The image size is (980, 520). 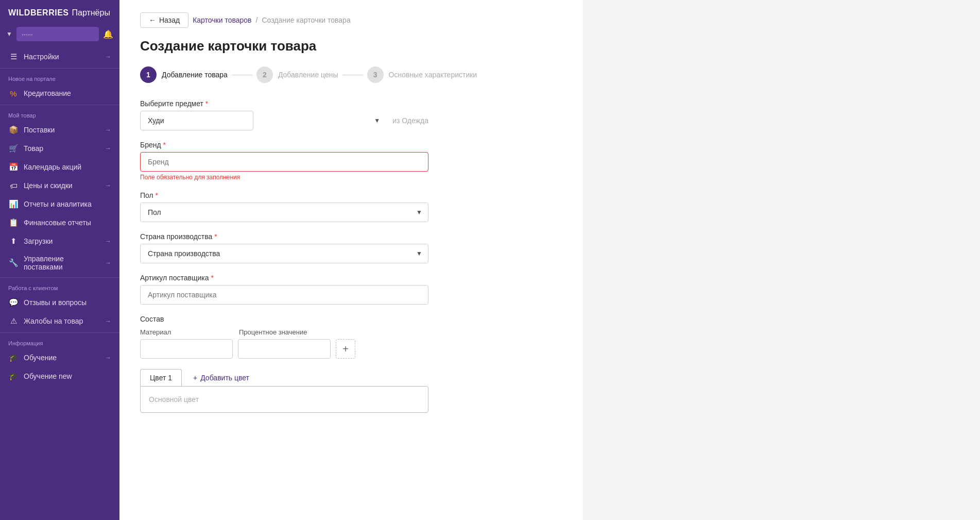 What do you see at coordinates (351, 332) in the screenshot?
I see `composition-column-headers: Материал Процентное значение` at bounding box center [351, 332].